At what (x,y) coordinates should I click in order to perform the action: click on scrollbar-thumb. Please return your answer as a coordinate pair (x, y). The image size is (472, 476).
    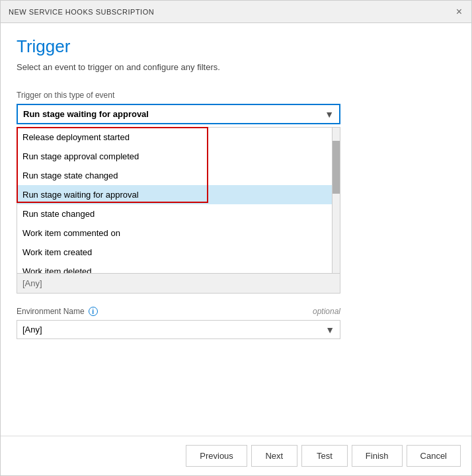
    Looking at the image, I should click on (336, 167).